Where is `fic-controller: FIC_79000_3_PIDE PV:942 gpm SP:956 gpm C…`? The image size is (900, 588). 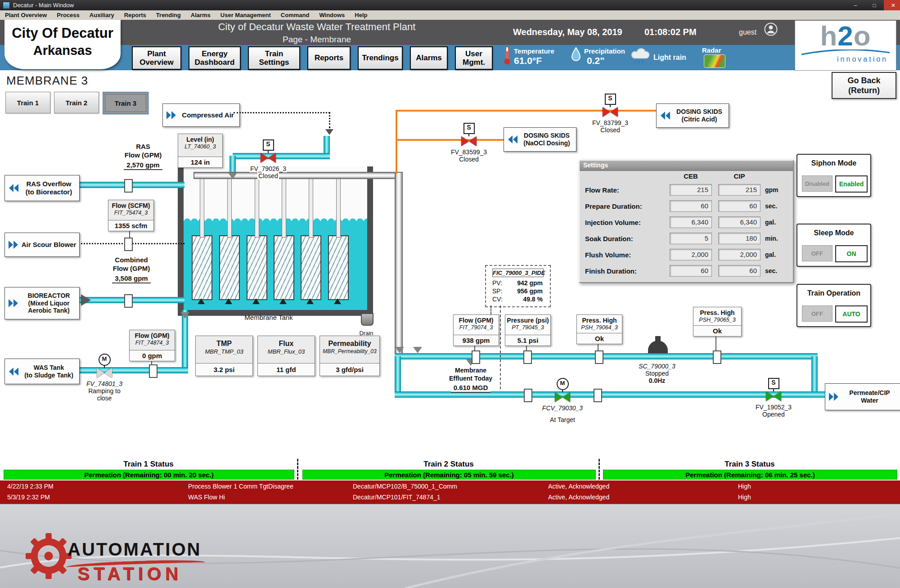 fic-controller: FIC_79000_3_PIDE PV:942 gpm SP:956 gpm C… is located at coordinates (518, 286).